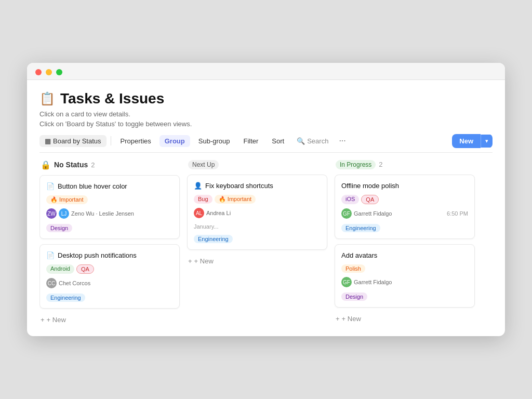 This screenshot has width=532, height=399. Describe the element at coordinates (110, 187) in the screenshot. I see `card-title-row: 📄 Button blue hover color` at that location.